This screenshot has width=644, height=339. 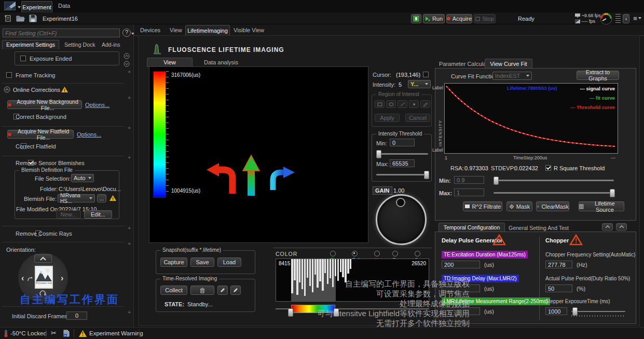 What do you see at coordinates (174, 262) in the screenshot?
I see `capture-button: Capture` at bounding box center [174, 262].